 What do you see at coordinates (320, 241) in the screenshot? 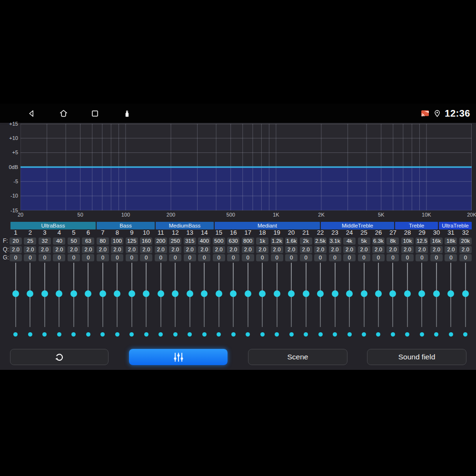
I see `freq-value-box: 2.5k` at bounding box center [320, 241].